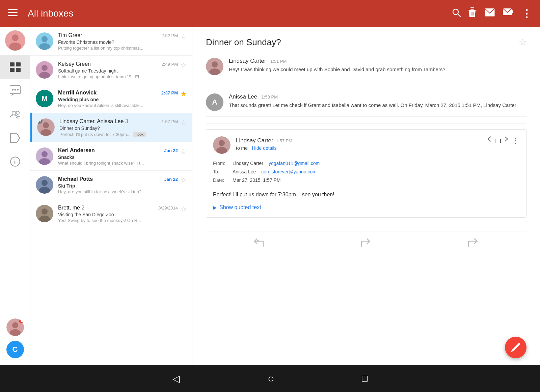 The width and height of the screenshot is (540, 392). I want to click on email-item-7: Brett, me 2 8/29/2014 Visiting the San D…, so click(111, 214).